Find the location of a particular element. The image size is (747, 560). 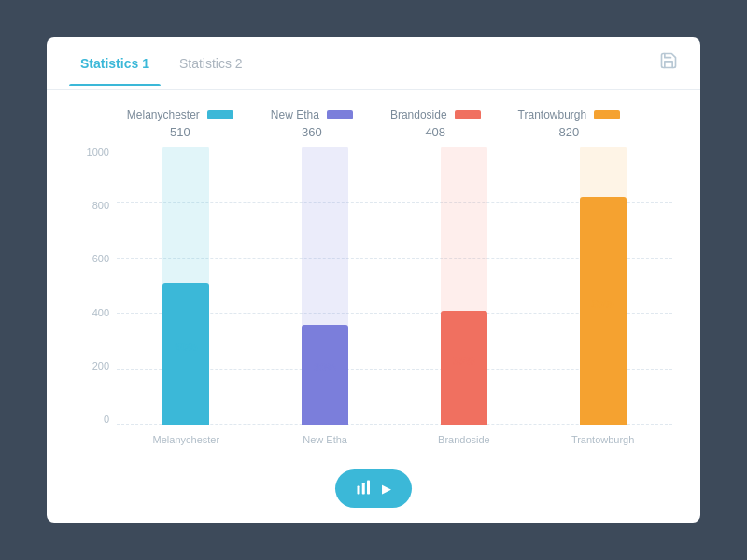

chart-legend: Melanychester 510 New Etha 360 Brandosid… is located at coordinates (374, 118).